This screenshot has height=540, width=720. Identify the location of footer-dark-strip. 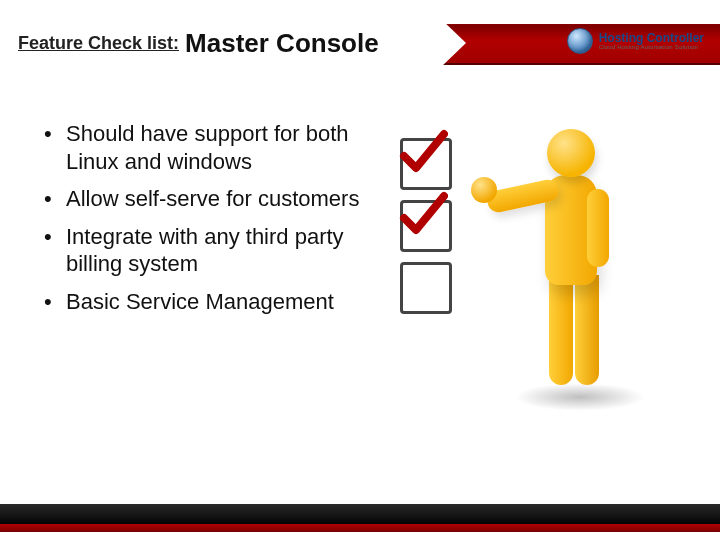
(360, 515).